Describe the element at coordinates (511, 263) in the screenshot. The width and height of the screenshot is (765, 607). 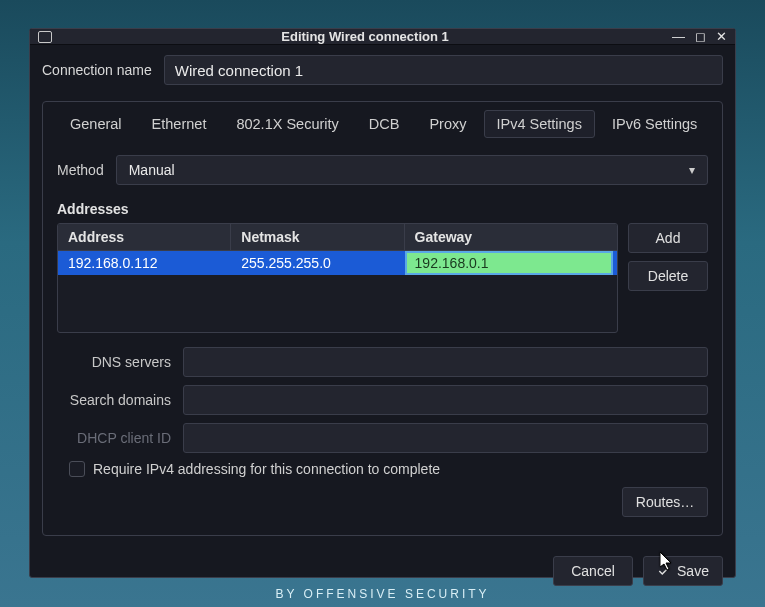
I see `cell-gateway` at that location.